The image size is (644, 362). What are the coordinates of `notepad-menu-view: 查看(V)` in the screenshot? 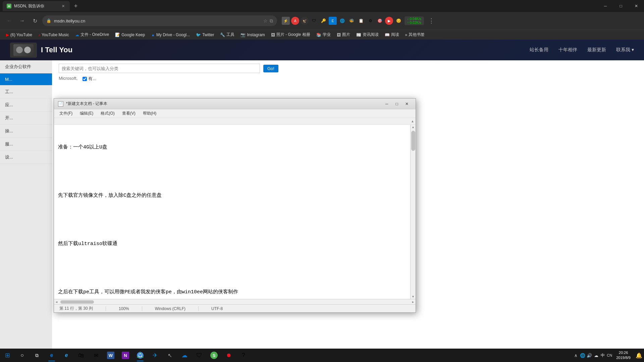 It's located at (129, 113).